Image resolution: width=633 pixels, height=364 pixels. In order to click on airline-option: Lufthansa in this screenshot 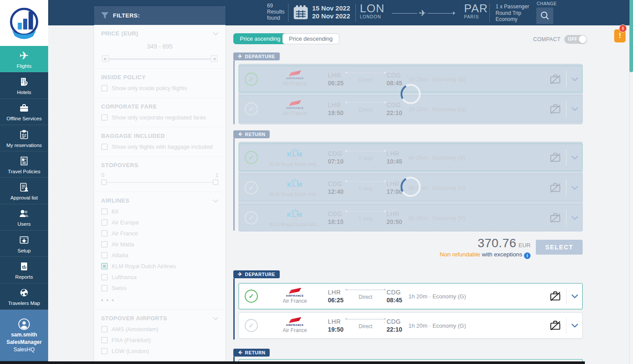, I will do `click(160, 277)`.